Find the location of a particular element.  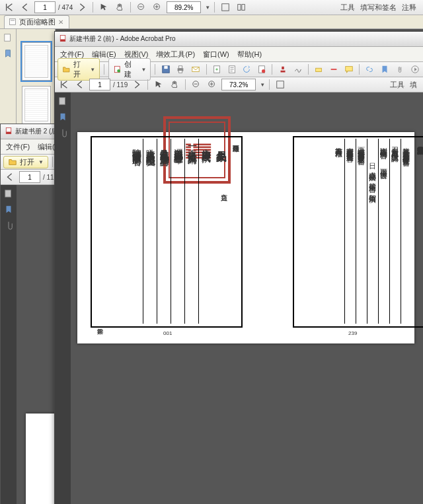

base-right-links: 工具 填写和签名 注释 is located at coordinates (381, 8).